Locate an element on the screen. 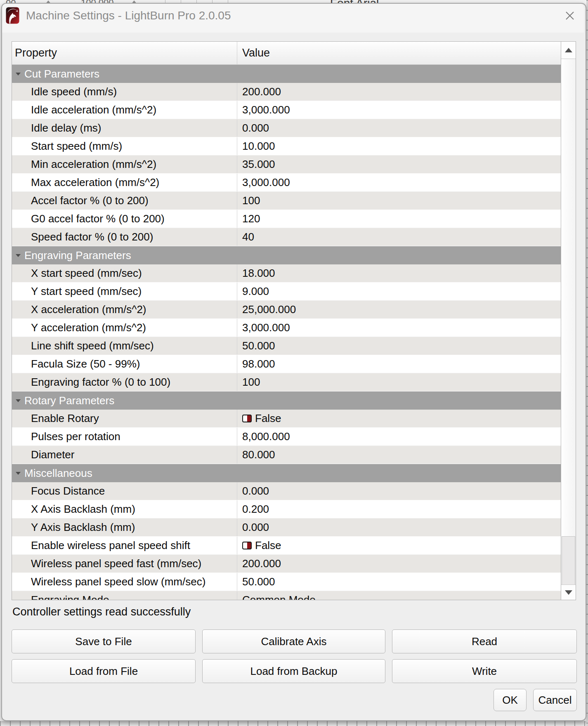  table-row: Focus Distance0.000 is located at coordinates (286, 491).